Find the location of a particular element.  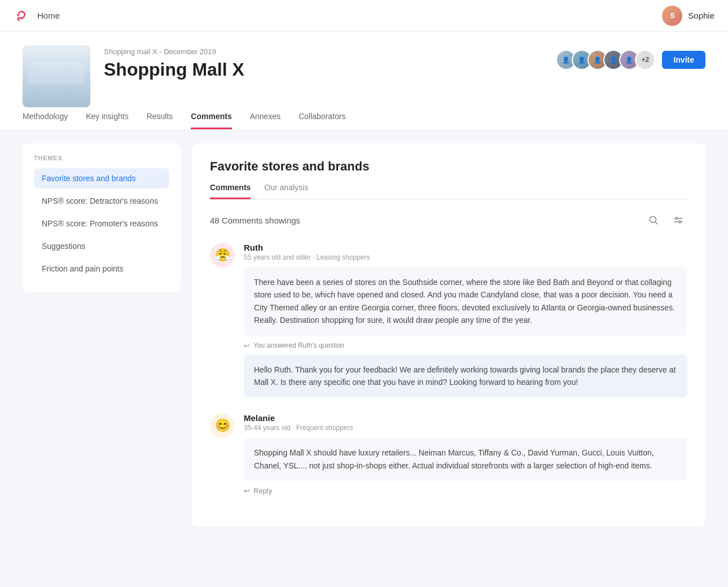

sidebar-item-nps-promoter: NPS® score: Promoter's reasons is located at coordinates (102, 224).